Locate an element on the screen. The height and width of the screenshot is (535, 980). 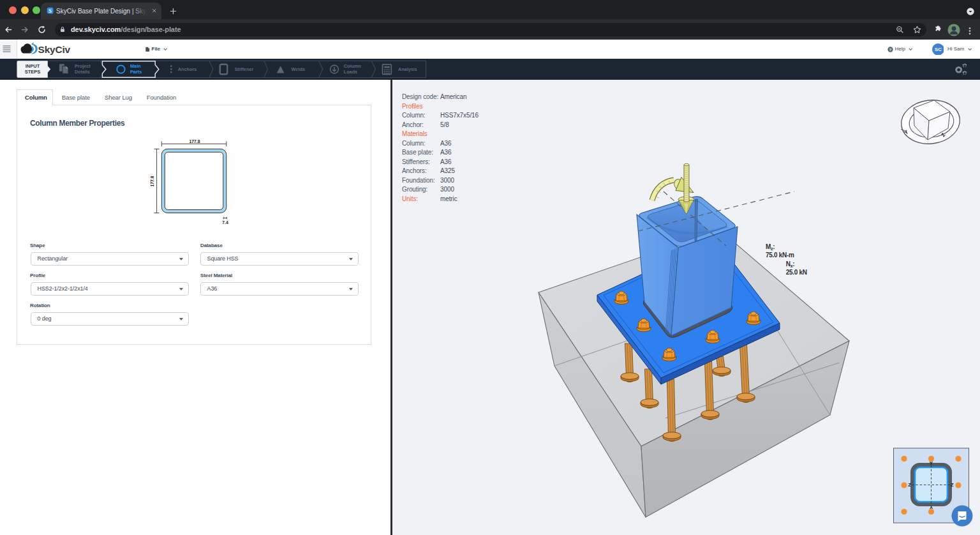
svg-text: STEPS is located at coordinates (33, 72).